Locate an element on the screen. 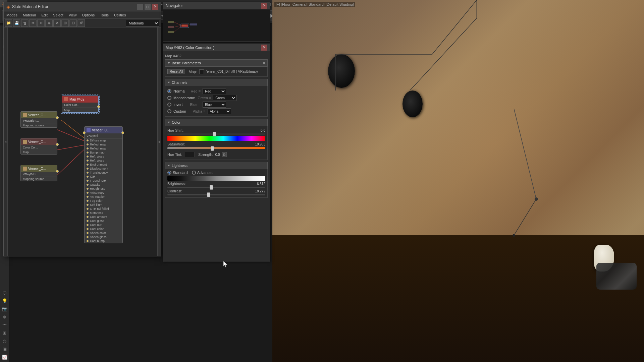 This screenshot has height=362, width=644. saturation-thumb is located at coordinates (212, 148).